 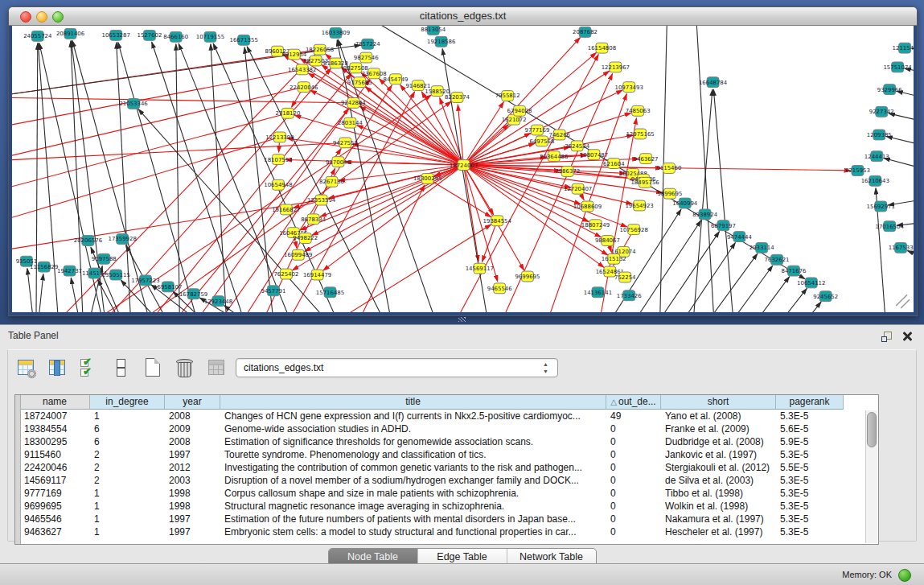 I want to click on cell-short: Stergiakouli et al. (2012), so click(x=719, y=468).